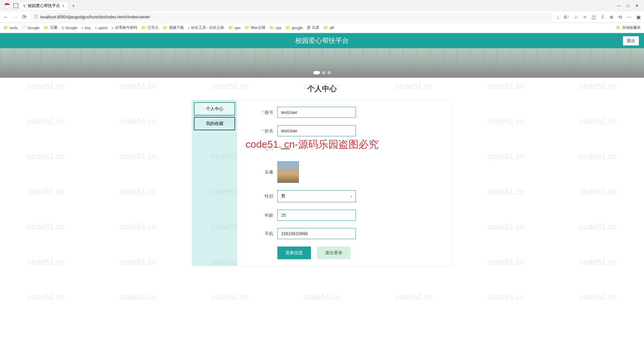 This screenshot has height=347, width=644. Describe the element at coordinates (317, 215) in the screenshot. I see `input-age` at that location.